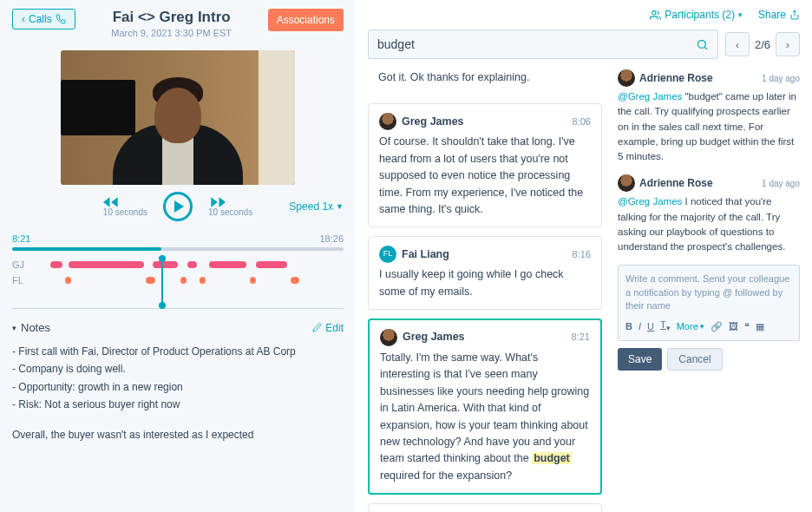 The image size is (812, 512). What do you see at coordinates (40, 19) in the screenshot?
I see `back-label: Calls` at bounding box center [40, 19].